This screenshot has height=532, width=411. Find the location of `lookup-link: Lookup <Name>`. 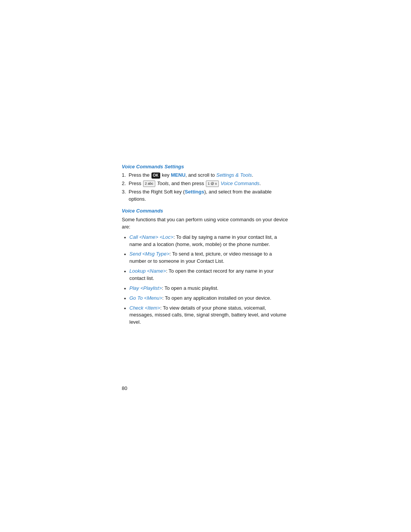

lookup-link: Lookup <Name> is located at coordinates (148, 271).